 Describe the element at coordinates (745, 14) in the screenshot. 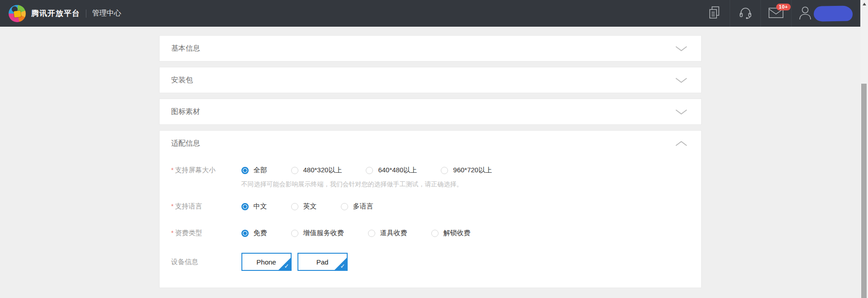

I see `support-button` at that location.